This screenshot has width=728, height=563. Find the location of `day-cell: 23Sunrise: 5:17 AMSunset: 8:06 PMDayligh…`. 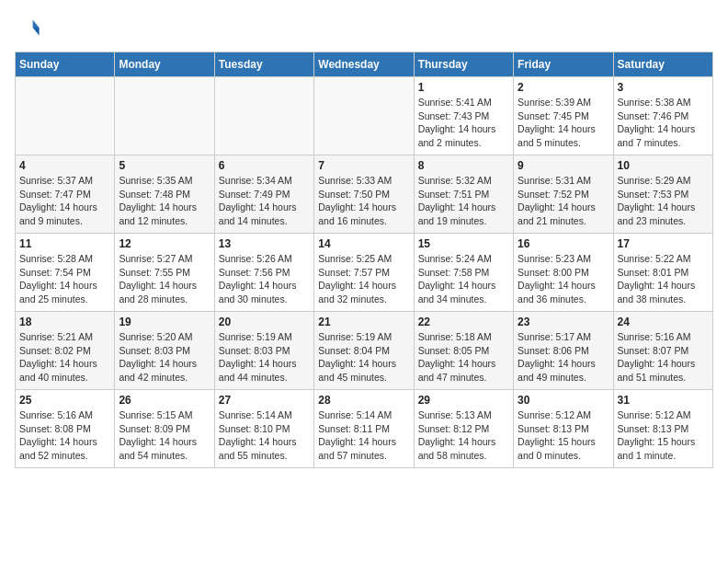

day-cell: 23Sunrise: 5:17 AMSunset: 8:06 PMDayligh… is located at coordinates (563, 351).